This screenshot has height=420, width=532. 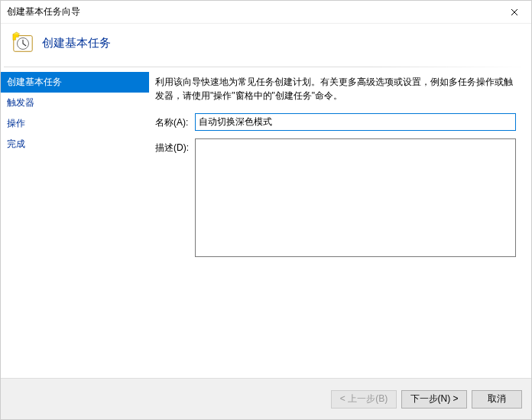 What do you see at coordinates (364, 399) in the screenshot?
I see `back-button: < 上一步(B)` at bounding box center [364, 399].